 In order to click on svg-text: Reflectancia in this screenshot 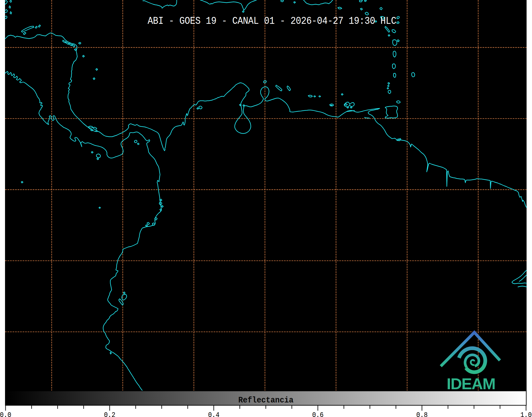, I will do `click(266, 400)`.